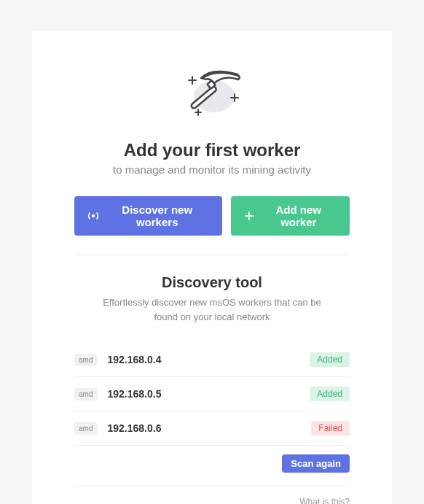 This screenshot has height=504, width=424. I want to click on what-is-this-link: What is this?, so click(325, 500).